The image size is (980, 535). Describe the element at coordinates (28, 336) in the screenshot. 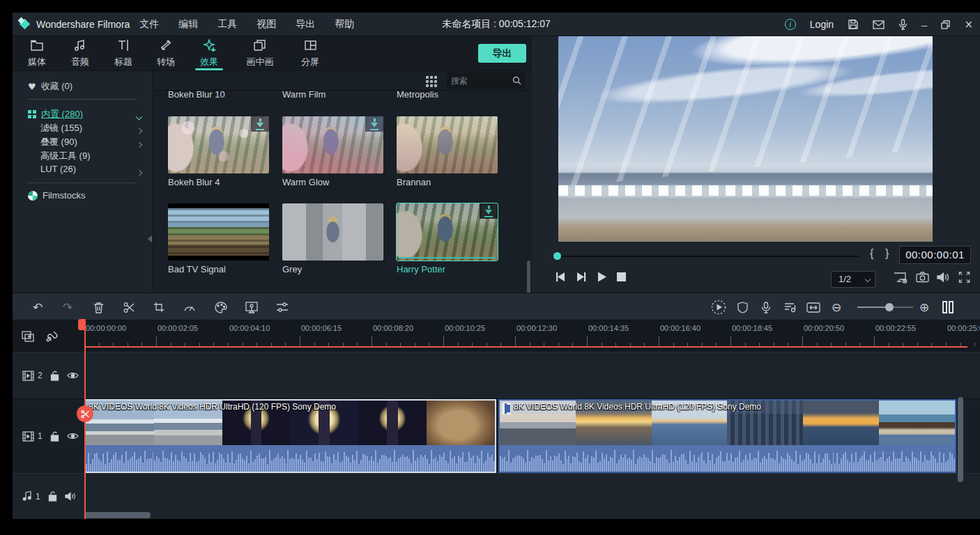

I see `manage-tracks-icon` at that location.